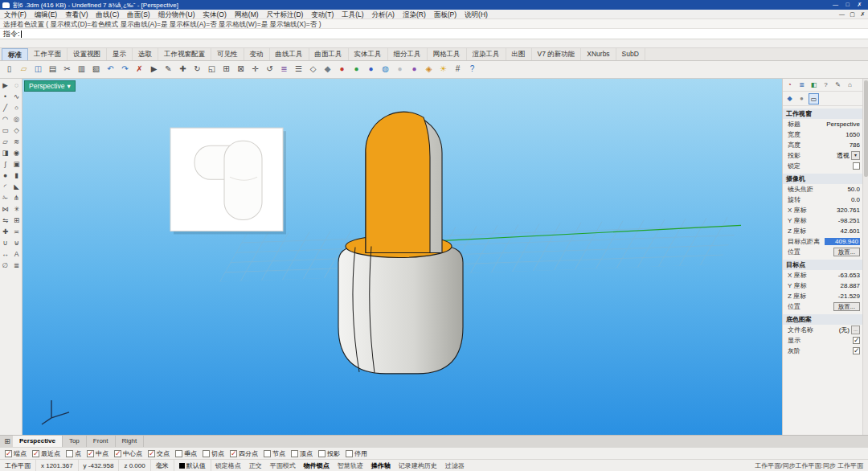  I want to click on ellipse-tool-icon: ◎, so click(16, 119).